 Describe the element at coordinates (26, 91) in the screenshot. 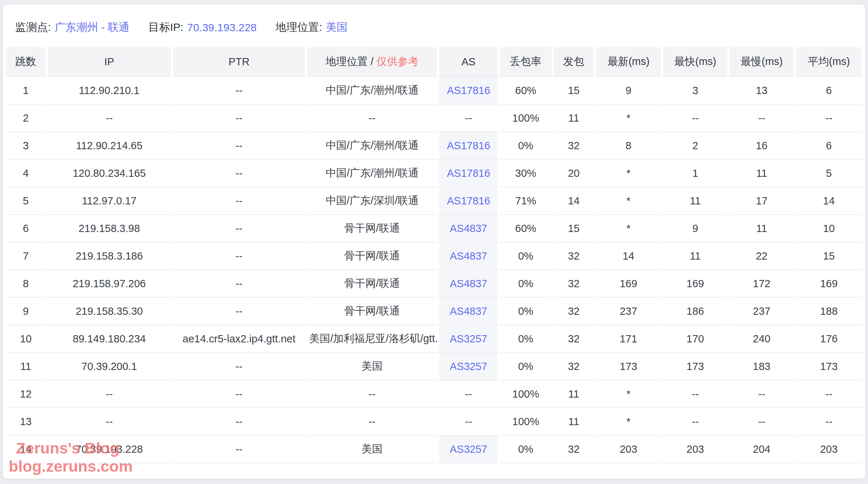

I see `cell-hop: 1` at that location.